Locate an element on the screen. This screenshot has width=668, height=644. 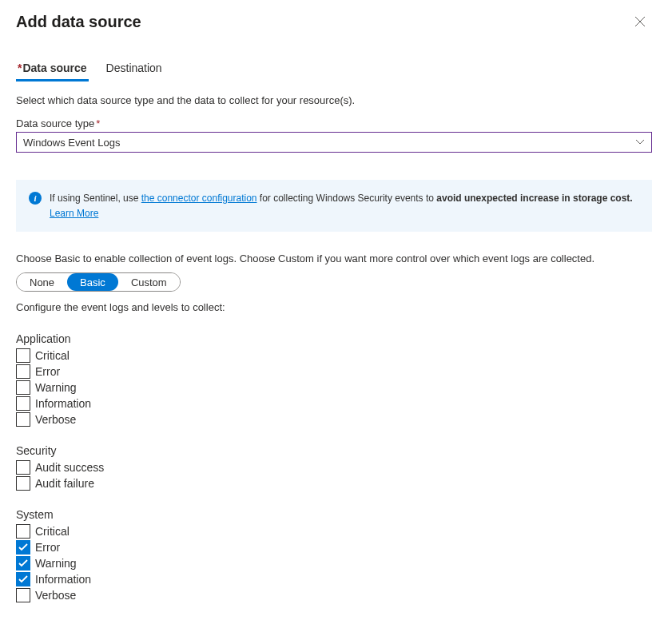
mode-toggle: None Basic Custom is located at coordinates (98, 282).